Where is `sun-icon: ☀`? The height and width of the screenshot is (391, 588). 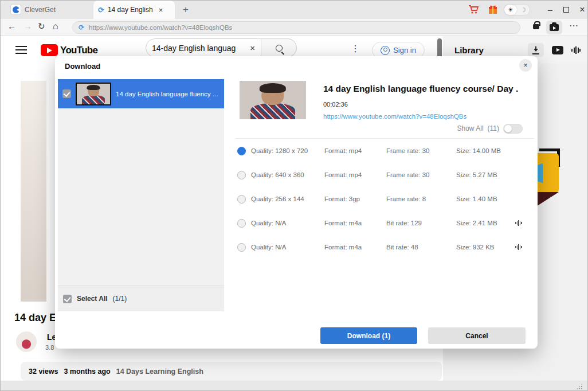
sun-icon: ☀ is located at coordinates (511, 10).